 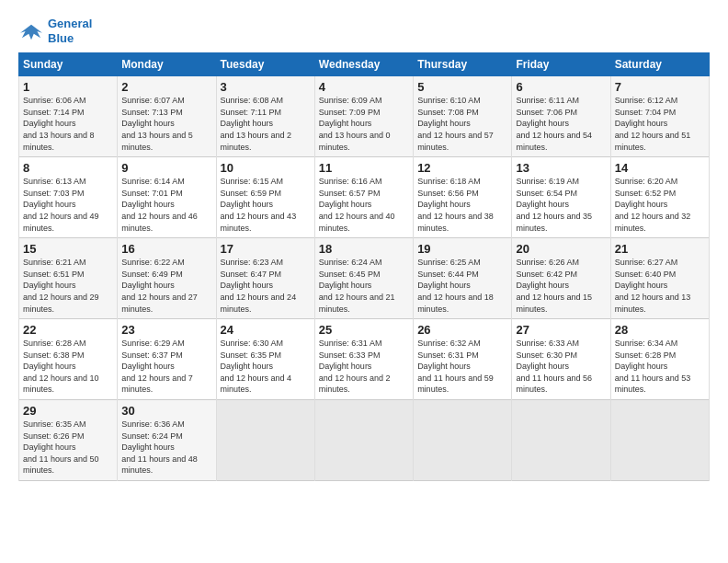 What do you see at coordinates (68, 86) in the screenshot?
I see `day-number: 1` at bounding box center [68, 86].